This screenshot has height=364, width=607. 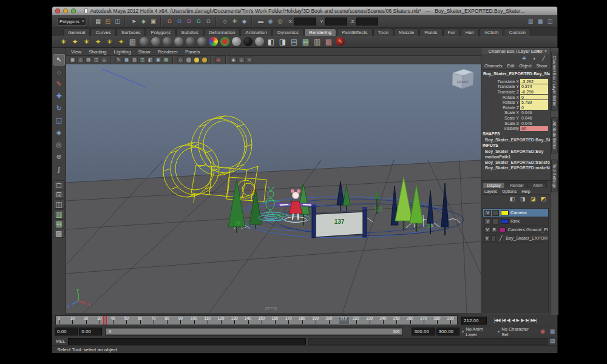 What do you see at coordinates (63, 41) in the screenshot?
I see `ambient-light-icon: ✶` at bounding box center [63, 41].